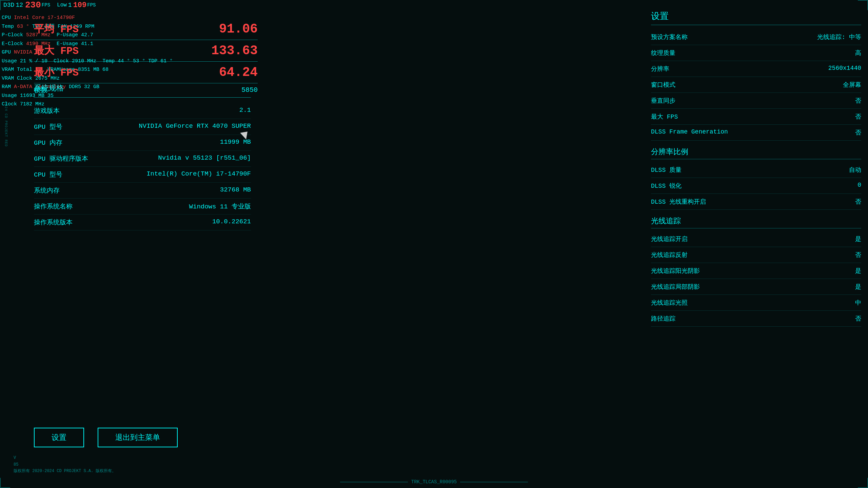 Image resolution: width=868 pixels, height=488 pixels. I want to click on settings-row-value: 中, so click(858, 303).